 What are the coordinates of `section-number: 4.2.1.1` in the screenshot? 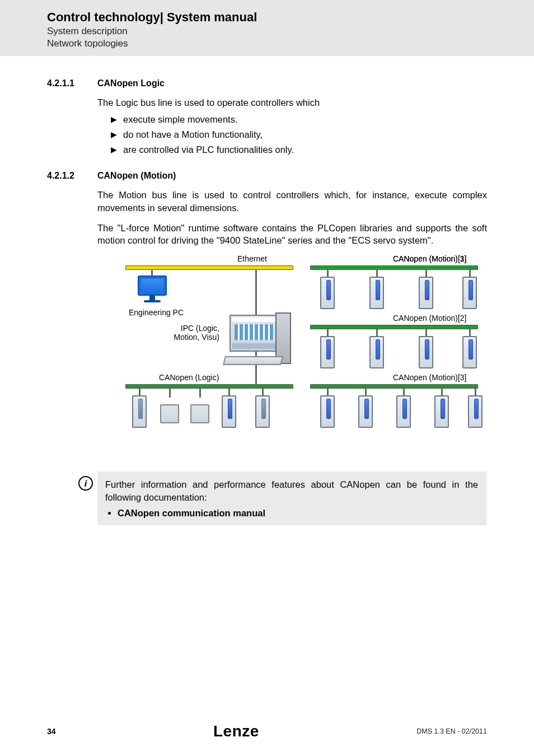 It's located at (72, 83).